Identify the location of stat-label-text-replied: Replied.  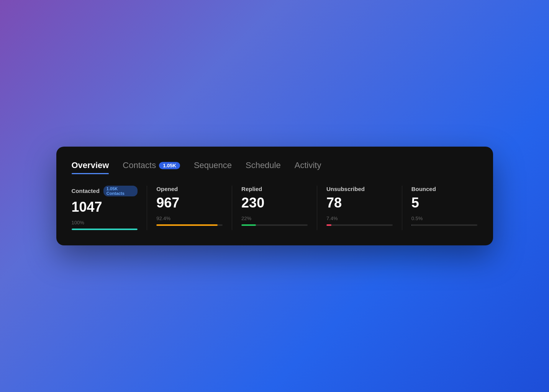
(252, 189).